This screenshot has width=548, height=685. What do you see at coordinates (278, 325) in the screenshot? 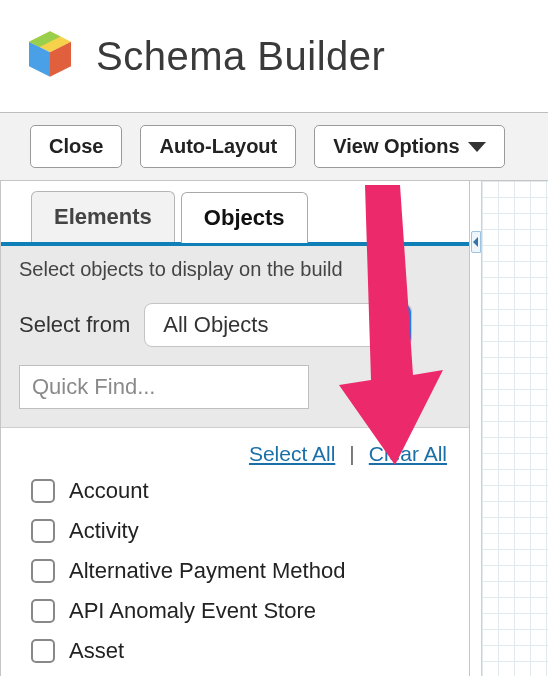
I see `select-from-dropdown: All Objects` at bounding box center [278, 325].